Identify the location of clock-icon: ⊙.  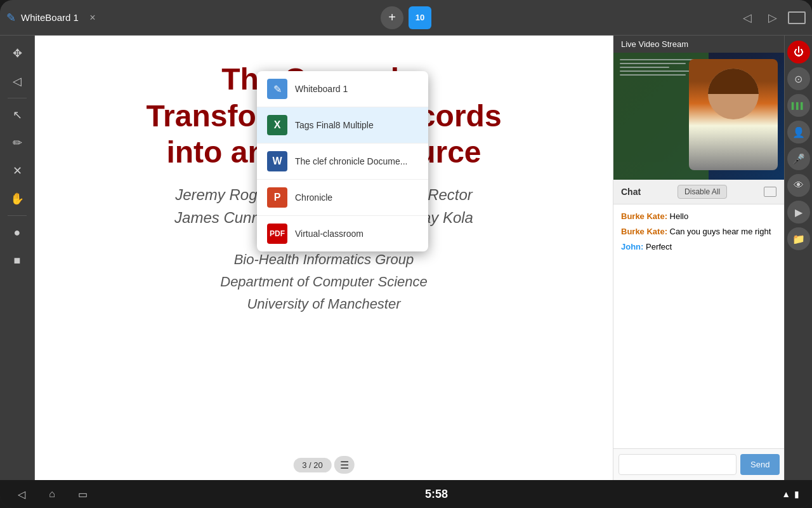
(798, 79).